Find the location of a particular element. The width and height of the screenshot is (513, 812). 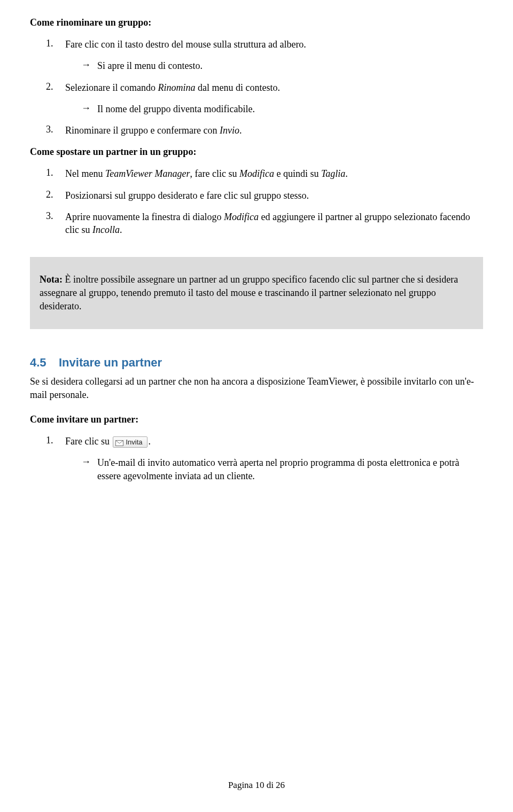

italic-term: Taglia is located at coordinates (333, 174).